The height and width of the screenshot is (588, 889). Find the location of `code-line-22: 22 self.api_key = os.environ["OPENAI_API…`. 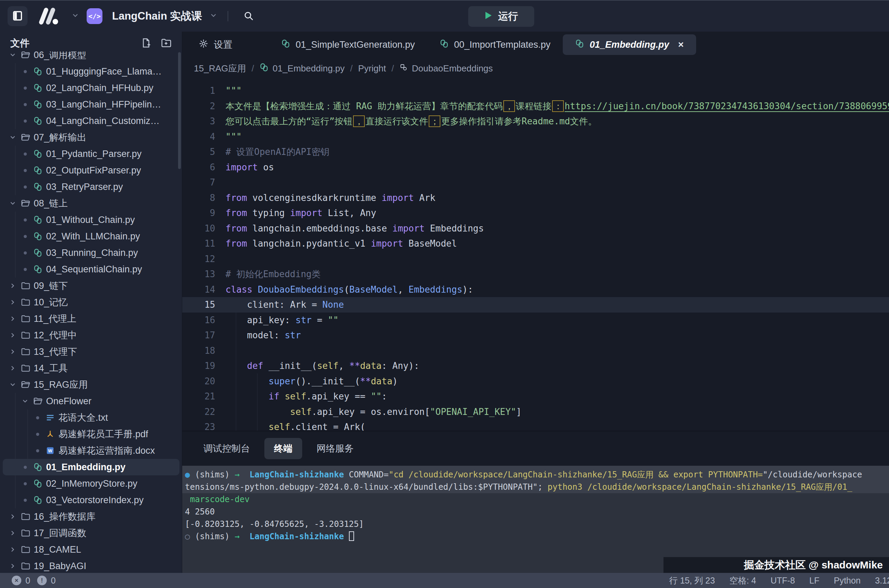

code-line-22: 22 self.api_key = os.environ["OPENAI_API… is located at coordinates (536, 412).